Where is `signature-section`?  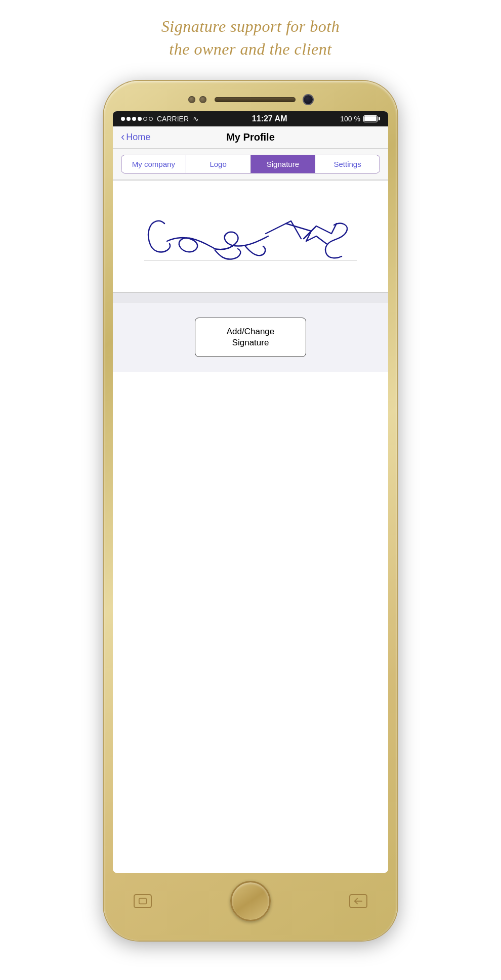 signature-section is located at coordinates (251, 236).